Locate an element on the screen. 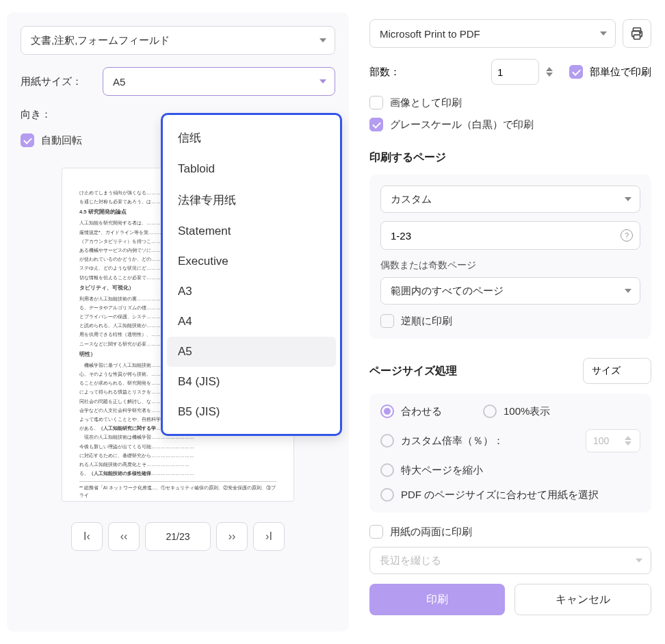  sizing-section: 合わせる 100%表示 カスタム倍率（％）： 100 特大ページを縮小 is located at coordinates (510, 453).